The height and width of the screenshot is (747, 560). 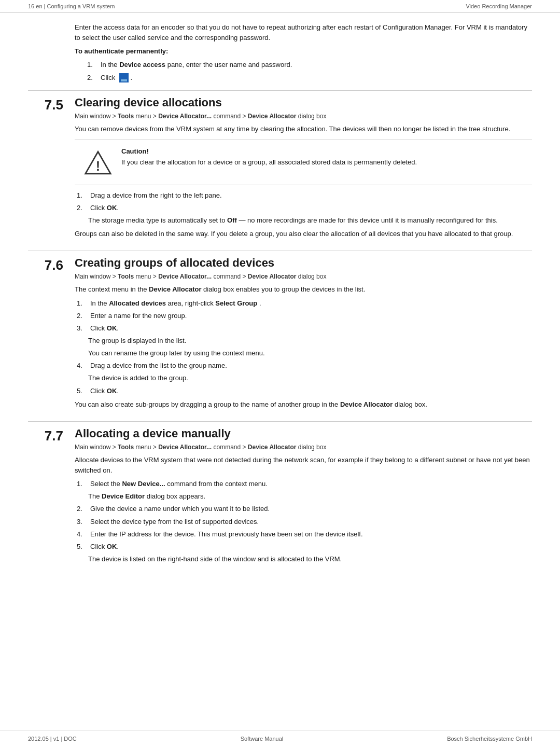 What do you see at coordinates (310, 496) in the screenshot?
I see `step-77-1-note: The Device Editor dialog box appears.` at bounding box center [310, 496].